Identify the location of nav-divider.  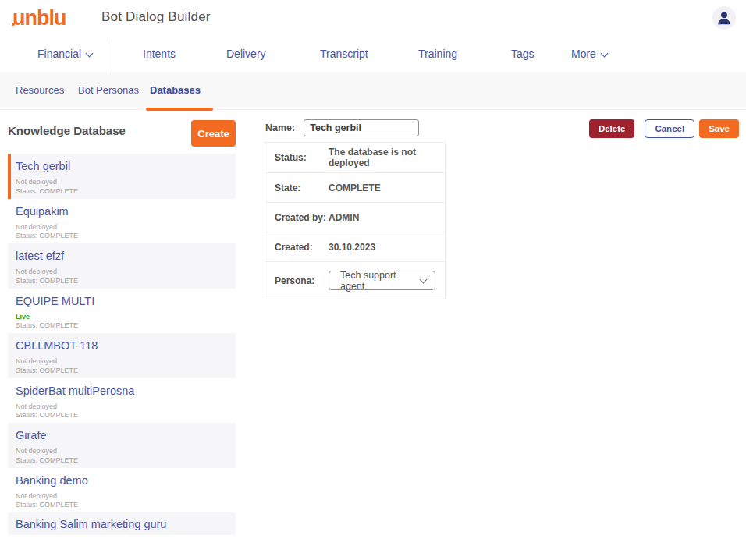
(112, 56).